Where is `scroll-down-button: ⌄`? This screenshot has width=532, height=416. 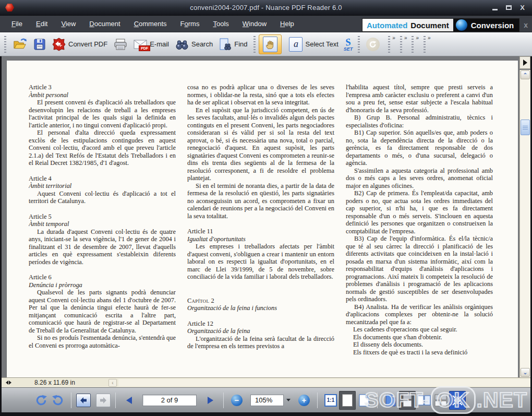
scroll-down-button: ⌄ is located at coordinates (525, 373).